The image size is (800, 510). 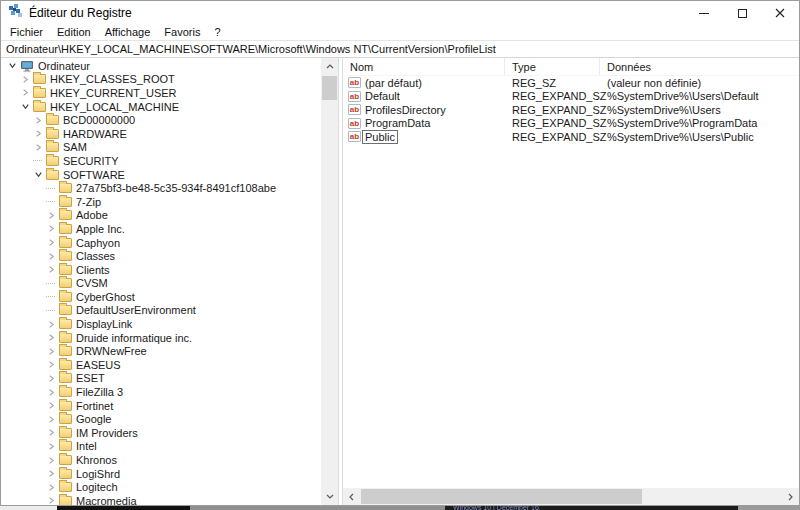 I want to click on menu-item-edit: Edition, so click(x=74, y=32).